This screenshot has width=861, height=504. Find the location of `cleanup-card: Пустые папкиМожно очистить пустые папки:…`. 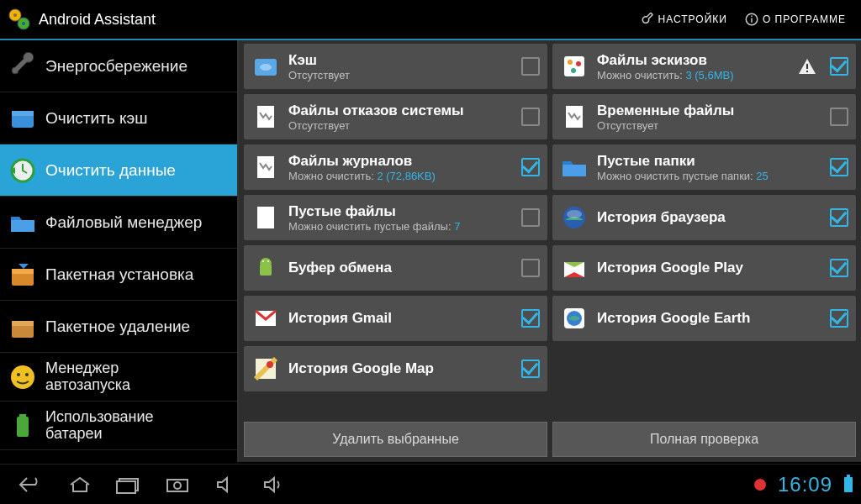

cleanup-card: Пустые папкиМожно очистить пустые папки:… is located at coordinates (705, 167).